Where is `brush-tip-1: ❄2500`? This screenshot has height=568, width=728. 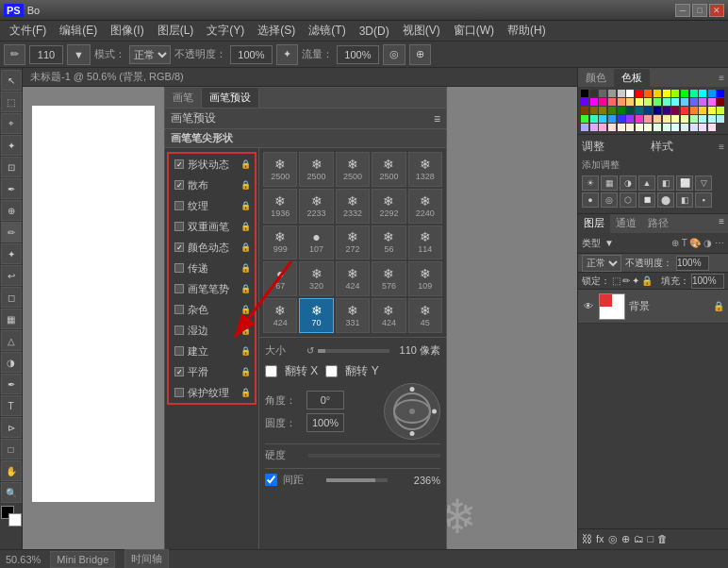 brush-tip-1: ❄2500 is located at coordinates (316, 170).